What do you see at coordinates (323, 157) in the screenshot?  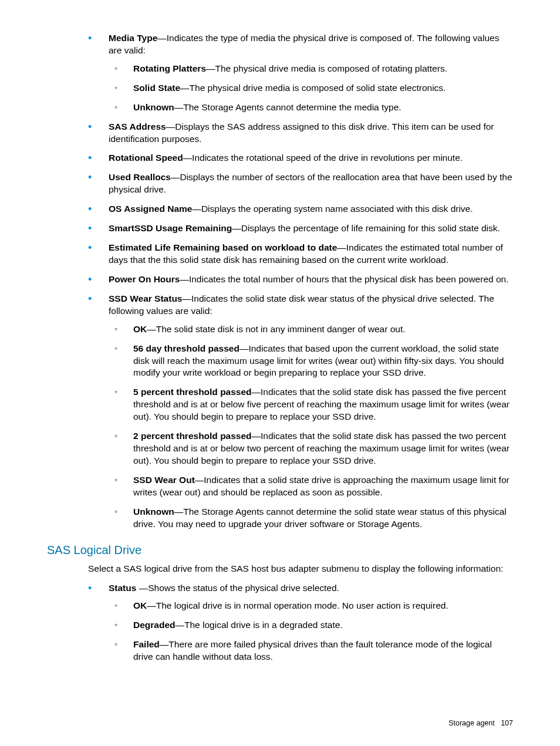 I see `desc: —Indicates the rotational speed of the d…` at bounding box center [323, 157].